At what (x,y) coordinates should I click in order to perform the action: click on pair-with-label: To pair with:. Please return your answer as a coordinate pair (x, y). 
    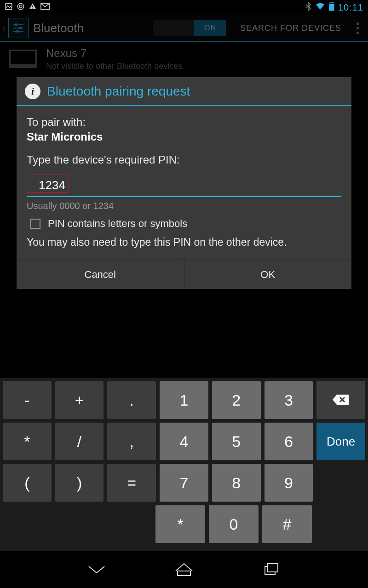
    Looking at the image, I should click on (184, 122).